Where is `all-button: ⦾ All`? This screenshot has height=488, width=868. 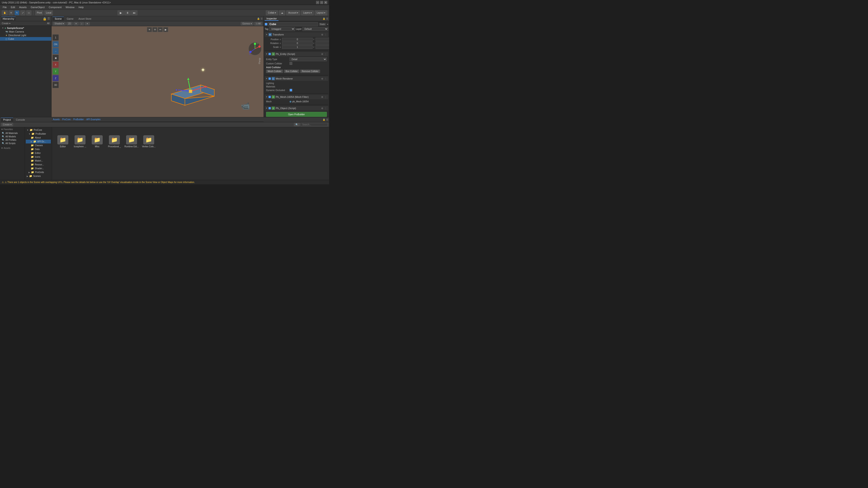 all-button: ⦾ All is located at coordinates (258, 24).